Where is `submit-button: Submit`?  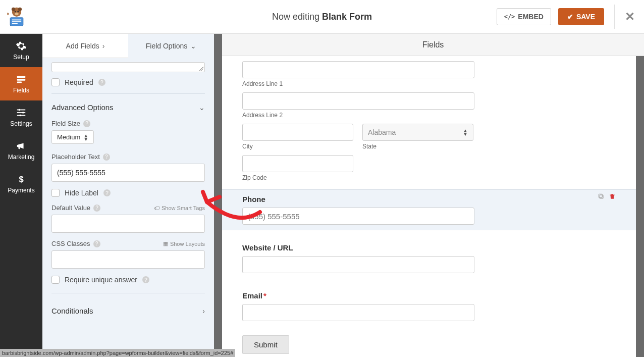 submit-button: Submit is located at coordinates (265, 344).